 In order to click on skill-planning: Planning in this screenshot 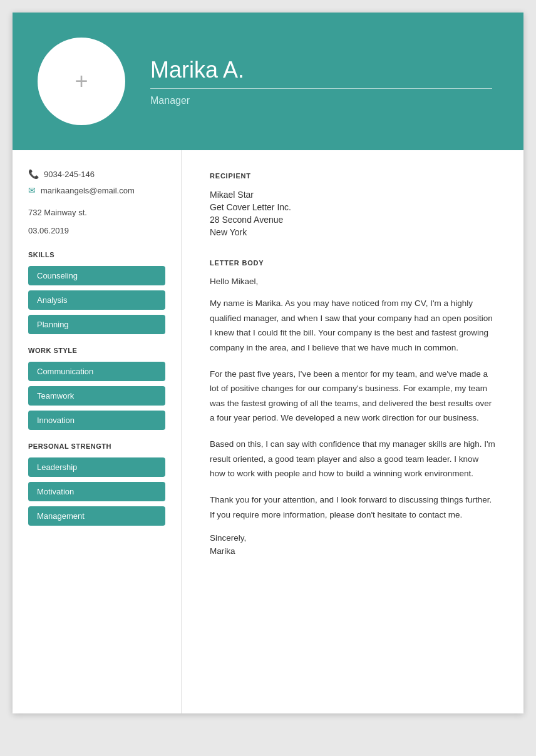, I will do `click(96, 324)`.